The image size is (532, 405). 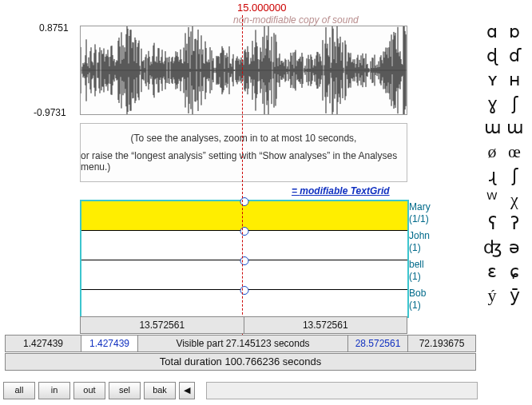 What do you see at coordinates (417, 300) in the screenshot?
I see `tier-name-4: Bob(1)` at bounding box center [417, 300].